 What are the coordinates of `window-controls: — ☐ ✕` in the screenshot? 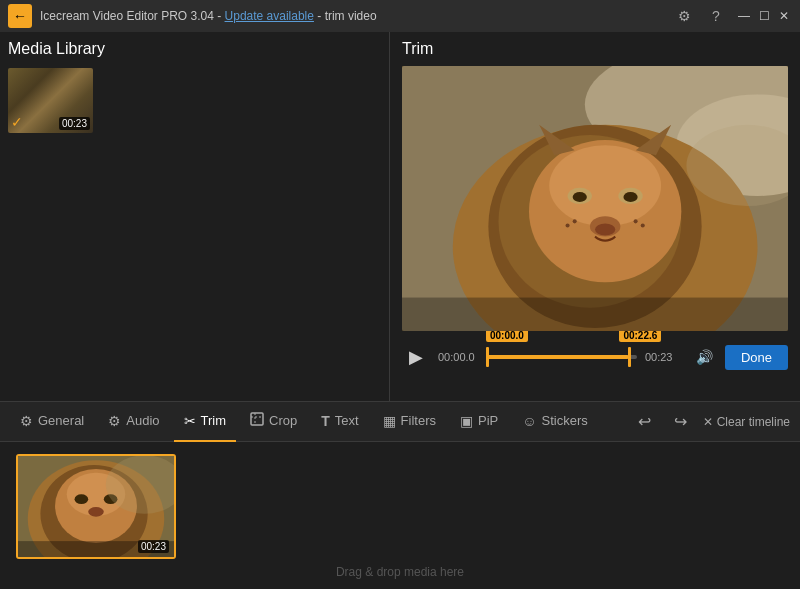 It's located at (764, 16).